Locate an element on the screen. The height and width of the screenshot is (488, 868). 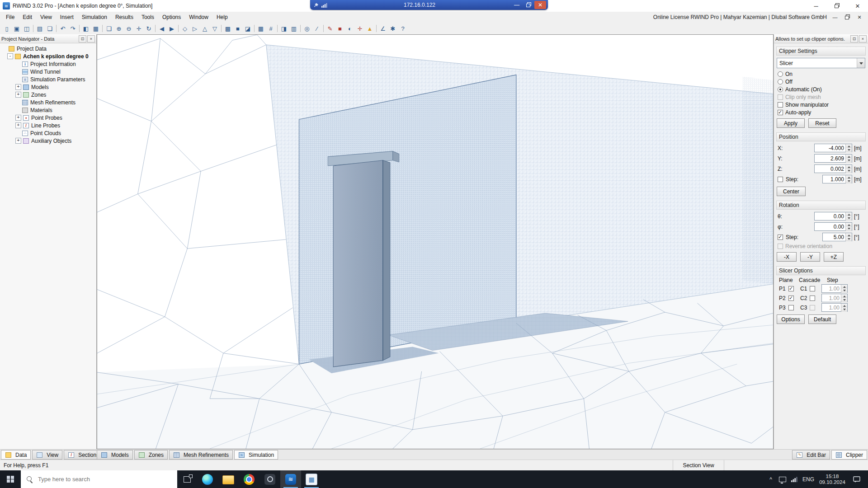
tree-item: + Point Probes is located at coordinates (48, 117).